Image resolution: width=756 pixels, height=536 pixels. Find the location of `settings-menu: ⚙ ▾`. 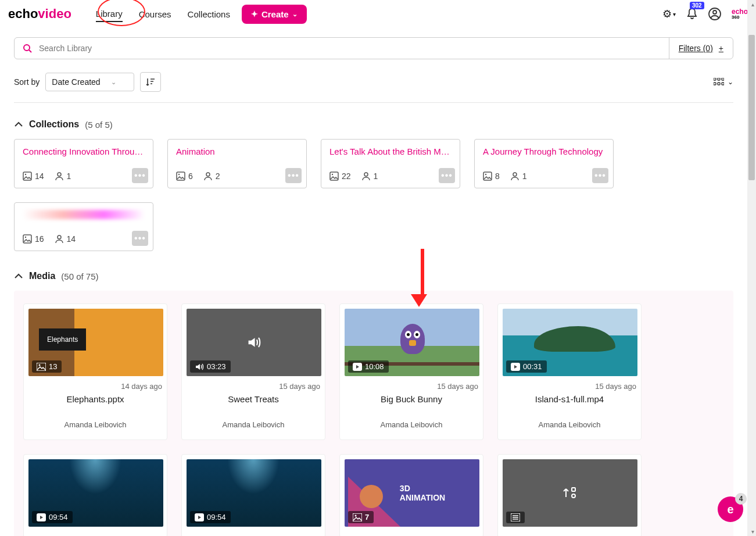

settings-menu: ⚙ ▾ is located at coordinates (669, 14).